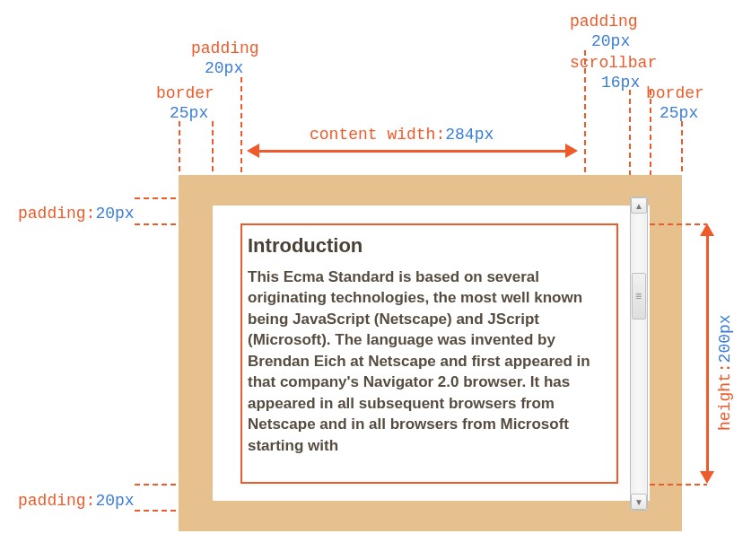 The image size is (734, 560). What do you see at coordinates (639, 296) in the screenshot?
I see `scrollbar-thumb: ≡` at bounding box center [639, 296].